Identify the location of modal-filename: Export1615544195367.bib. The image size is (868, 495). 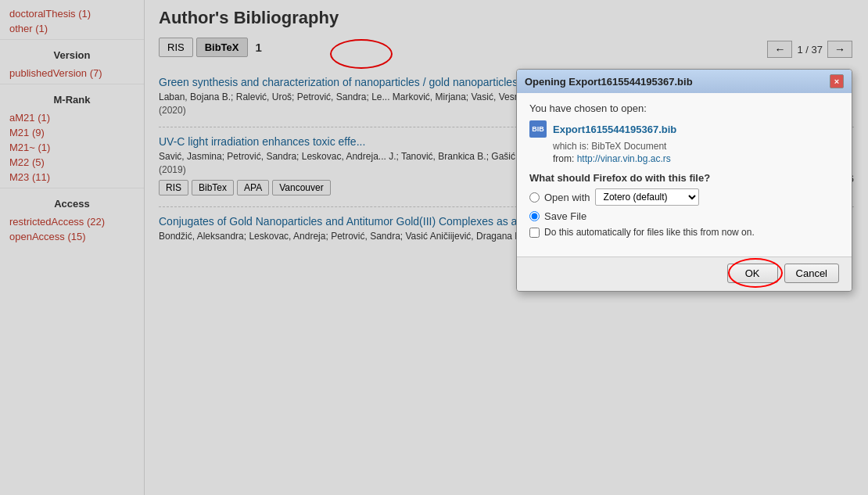
(615, 130).